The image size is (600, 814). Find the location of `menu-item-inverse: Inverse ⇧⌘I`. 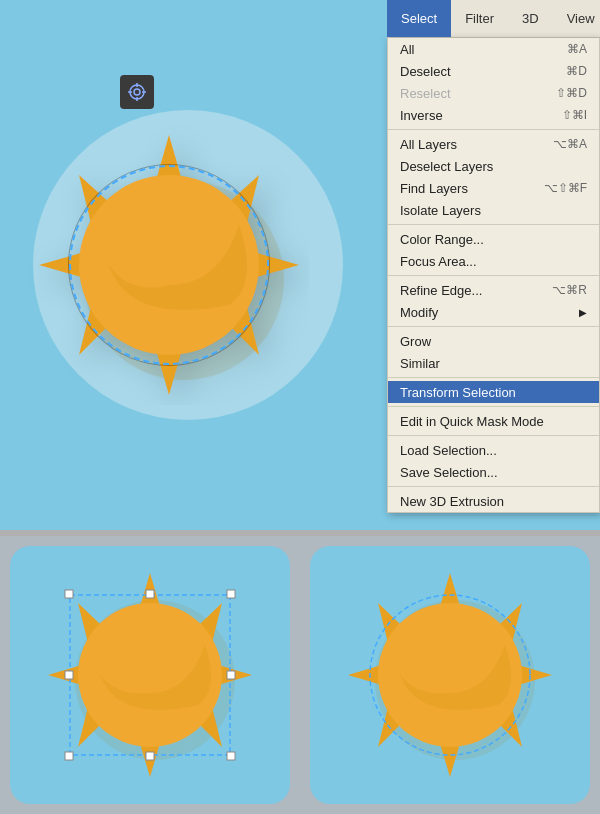

menu-item-inverse: Inverse ⇧⌘I is located at coordinates (494, 115).